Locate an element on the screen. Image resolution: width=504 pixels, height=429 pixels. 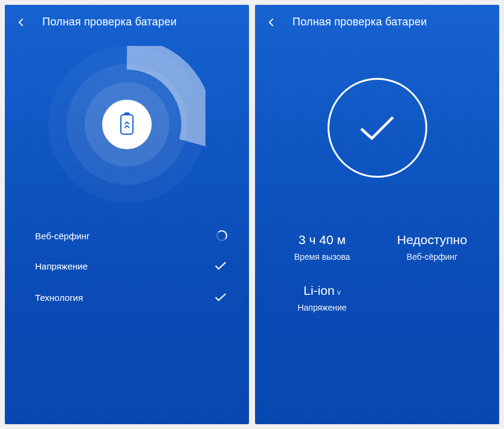
stat-value-text: 3 ч 40 м is located at coordinates (322, 240).